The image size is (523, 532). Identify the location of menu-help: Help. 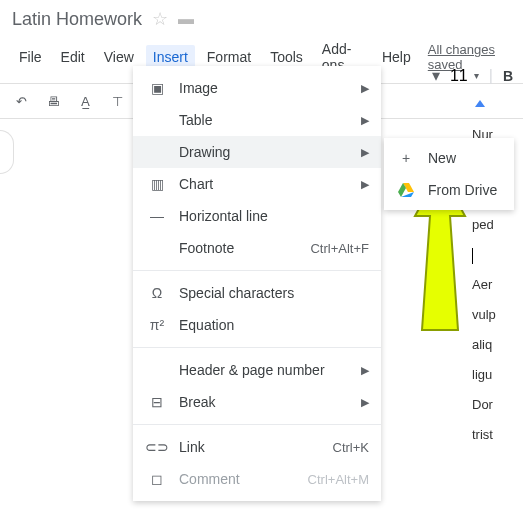
(396, 57).